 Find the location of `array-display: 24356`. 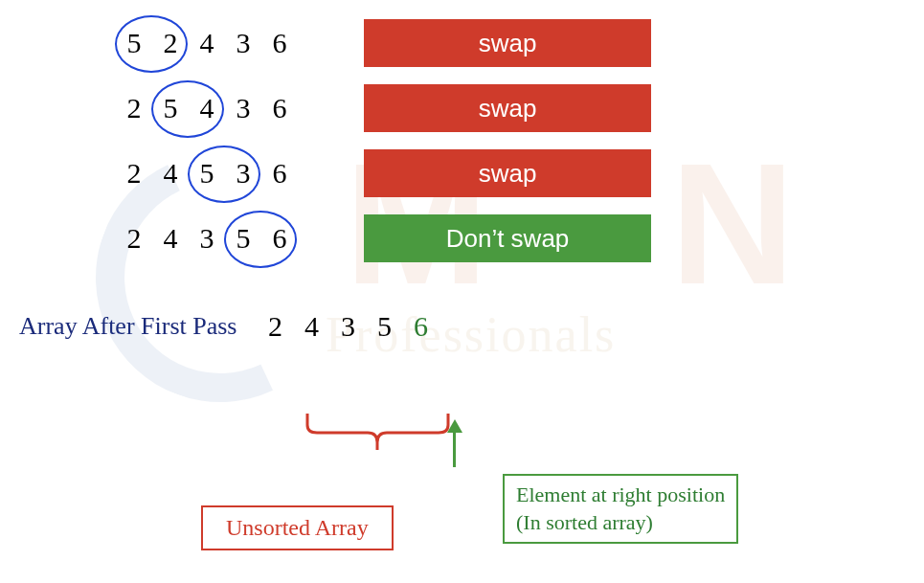

array-display: 24356 is located at coordinates (220, 238).